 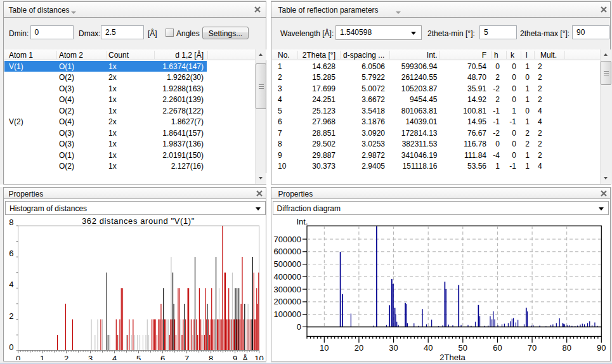 I want to click on svg-text: 300000, so click(x=287, y=289).